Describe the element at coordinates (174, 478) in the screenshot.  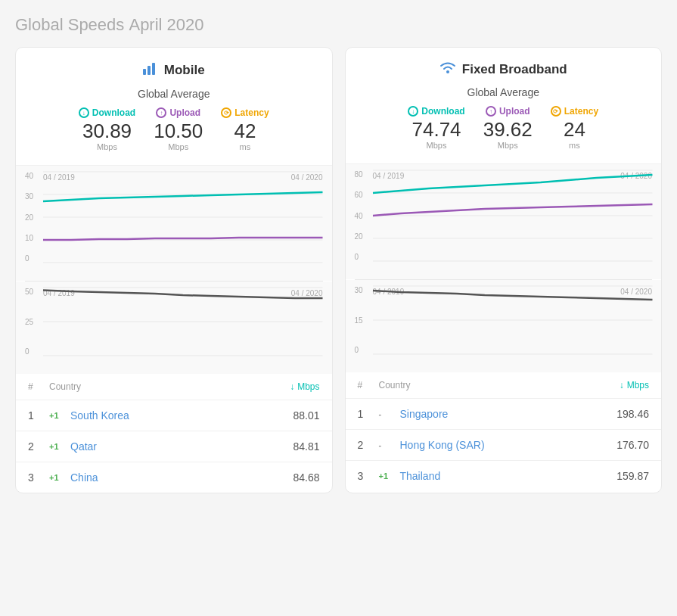
I see `table-row: 3 +1 China 84.68` at that location.